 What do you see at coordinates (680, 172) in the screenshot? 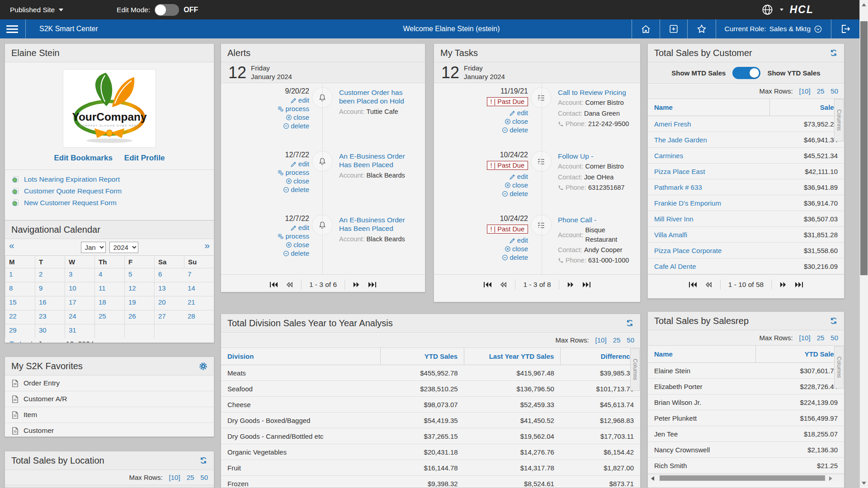
I see `customer-link: Pizza Place East` at bounding box center [680, 172].